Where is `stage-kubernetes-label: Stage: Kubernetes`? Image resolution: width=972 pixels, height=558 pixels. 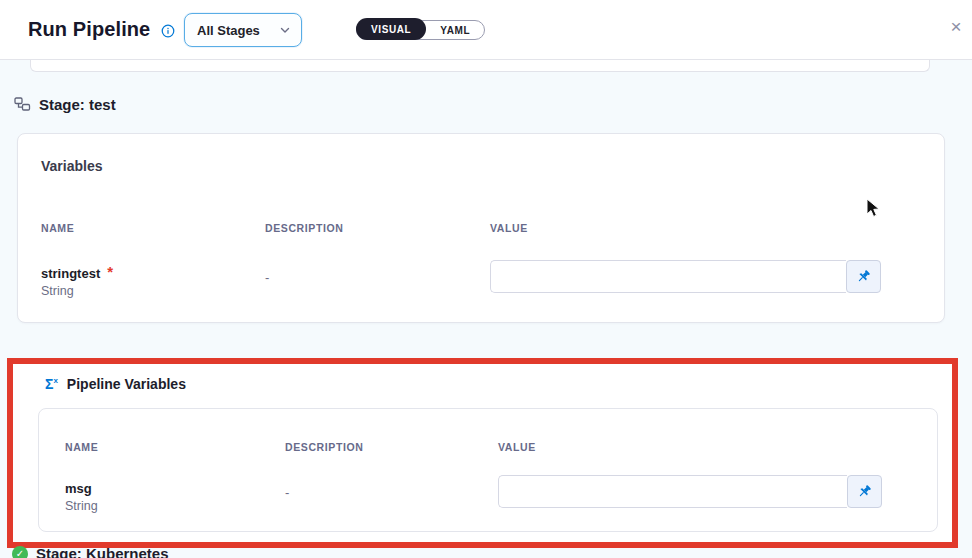 stage-kubernetes-label: Stage: Kubernetes is located at coordinates (102, 552).